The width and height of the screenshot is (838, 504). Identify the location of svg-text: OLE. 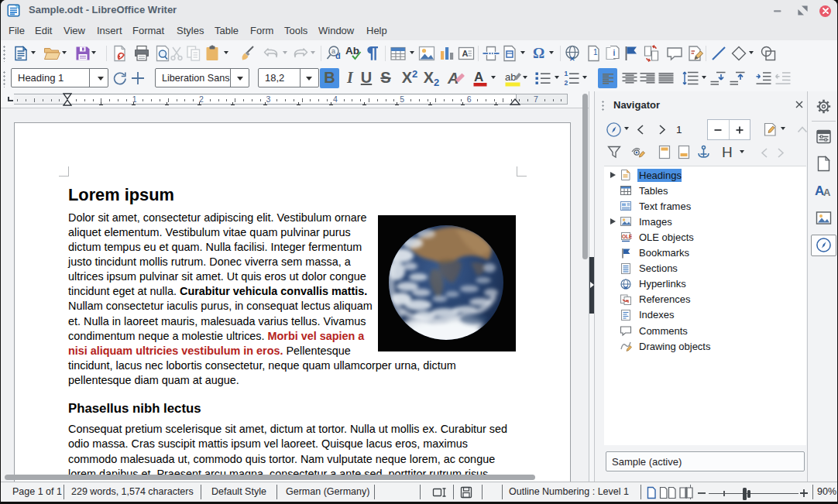
(627, 237).